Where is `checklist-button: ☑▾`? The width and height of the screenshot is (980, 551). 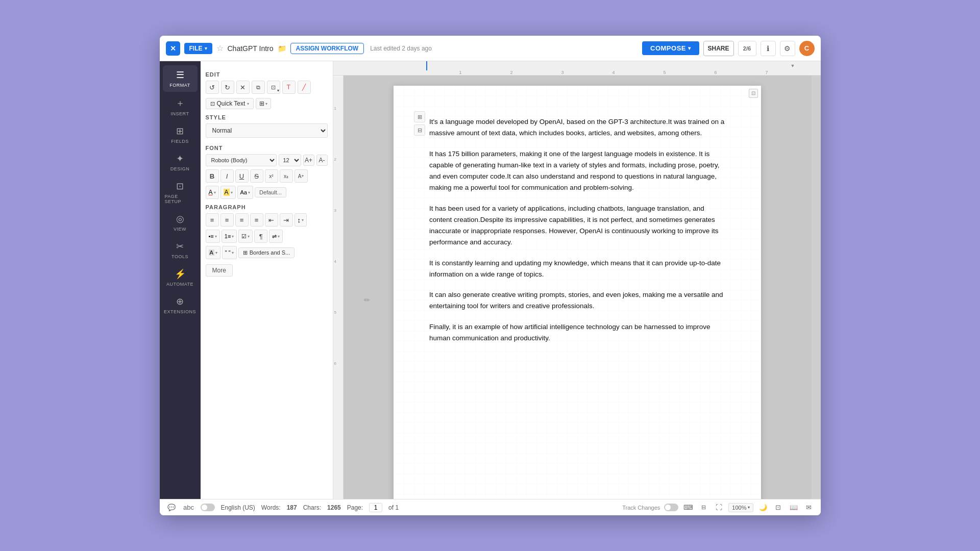
checklist-button: ☑▾ is located at coordinates (246, 236).